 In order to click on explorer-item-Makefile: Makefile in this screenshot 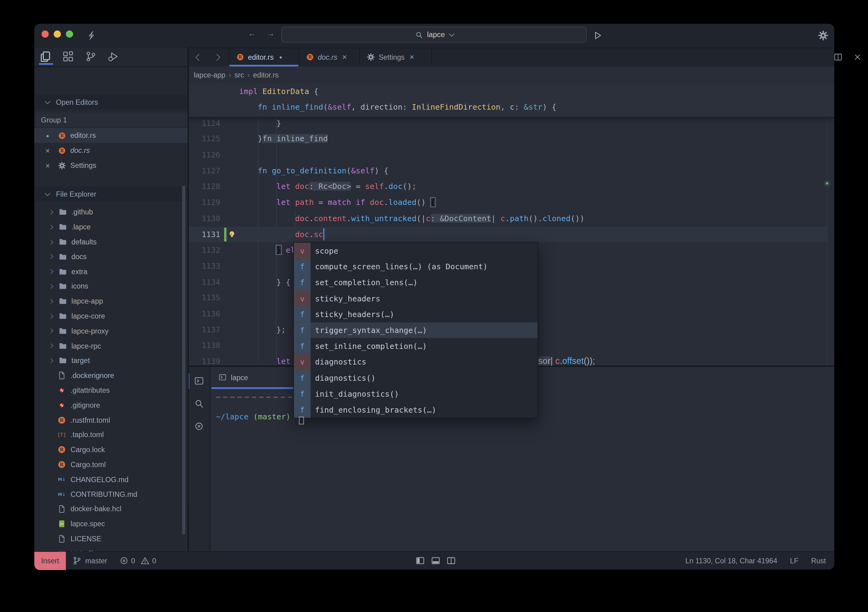, I will do `click(111, 548)`.